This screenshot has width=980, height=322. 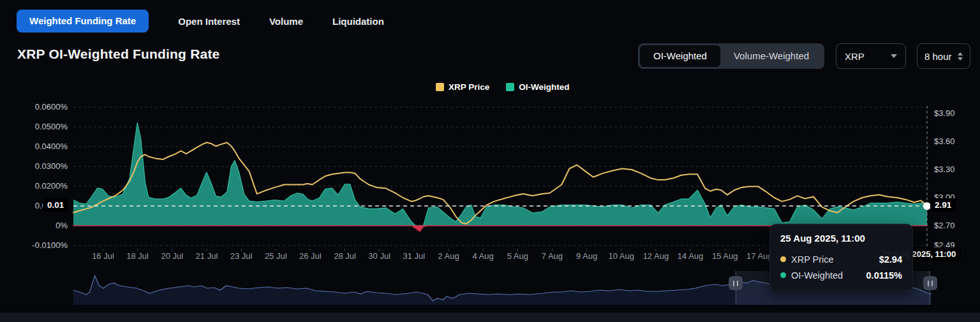 What do you see at coordinates (841, 275) in the screenshot?
I see `tooltip-row-oi-weighted: OI-Weighted 0.0115%` at bounding box center [841, 275].